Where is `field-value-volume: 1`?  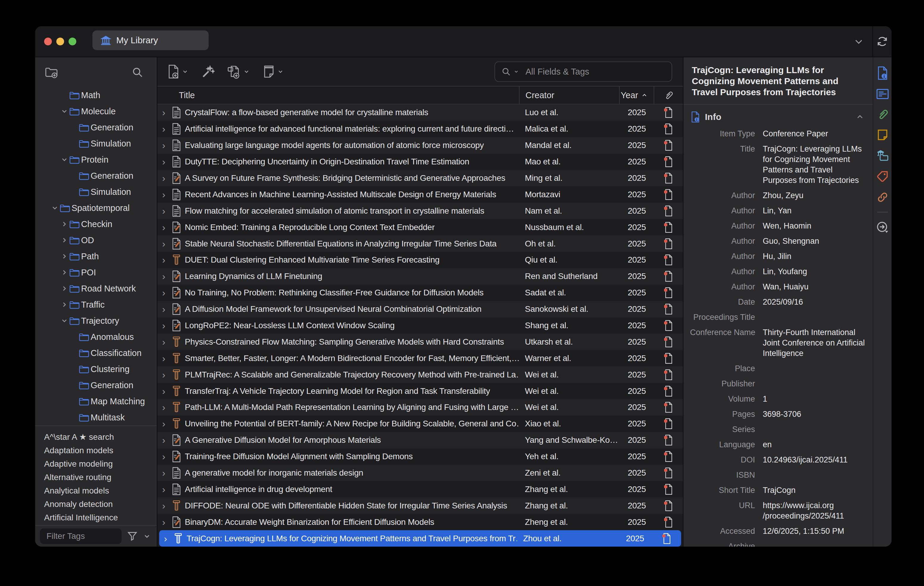
field-value-volume: 1 is located at coordinates (815, 399).